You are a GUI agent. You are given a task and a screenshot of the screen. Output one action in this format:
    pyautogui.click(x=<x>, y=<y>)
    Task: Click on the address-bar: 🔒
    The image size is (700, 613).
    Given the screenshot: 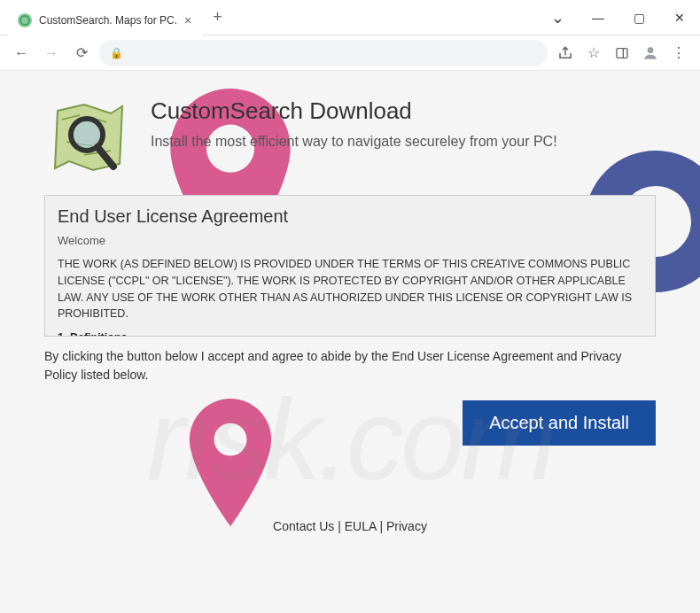 What is the action you would take?
    pyautogui.click(x=323, y=53)
    